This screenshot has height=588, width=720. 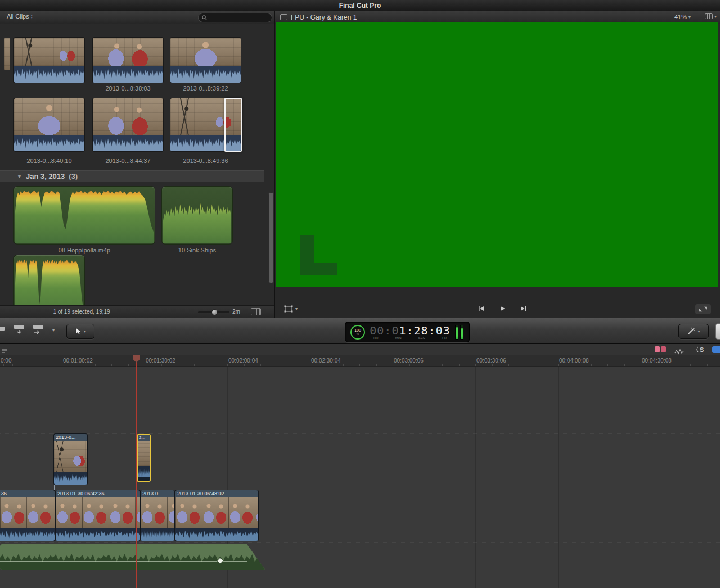 I want to click on clip-filter-dropdown: All Clips ▴▾, so click(x=20, y=16).